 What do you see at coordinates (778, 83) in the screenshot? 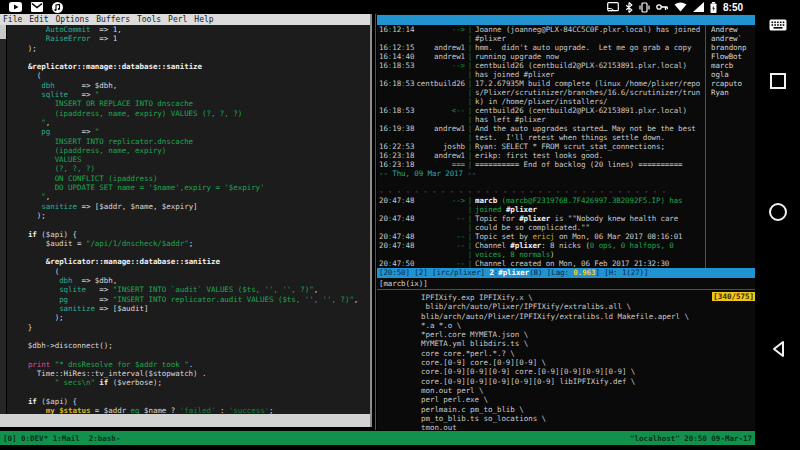
I see `recents-button` at bounding box center [778, 83].